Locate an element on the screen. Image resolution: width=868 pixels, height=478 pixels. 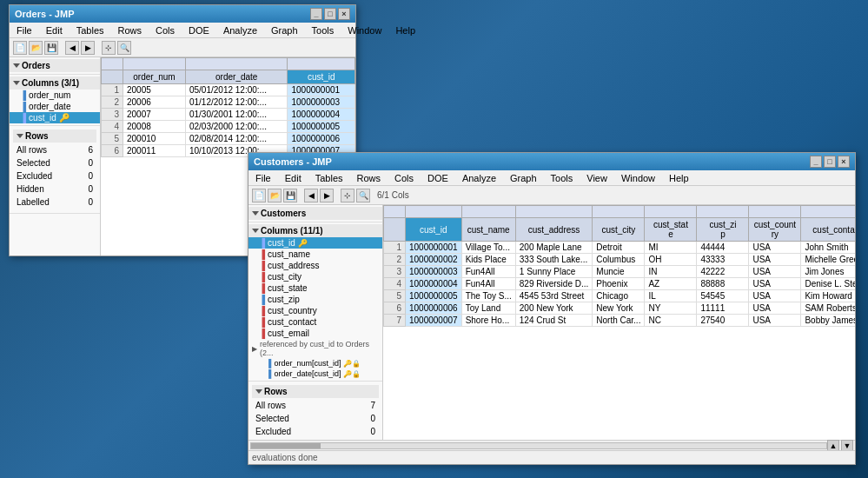
customers-data-row: 6 1000000006 Toy Land 200 New York New Y… is located at coordinates (620, 309).